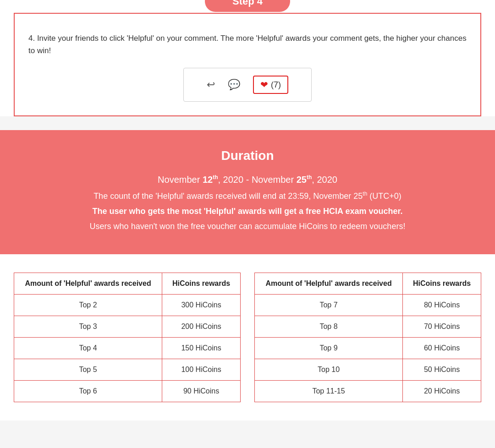 The image size is (495, 448). What do you see at coordinates (329, 348) in the screenshot?
I see `rank-cell: Top 9` at bounding box center [329, 348].